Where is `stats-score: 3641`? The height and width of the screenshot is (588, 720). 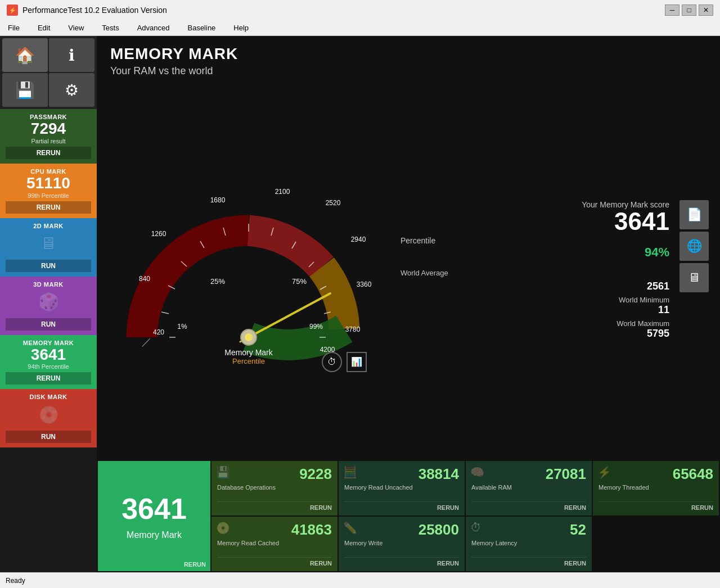 stats-score: 3641 is located at coordinates (535, 221).